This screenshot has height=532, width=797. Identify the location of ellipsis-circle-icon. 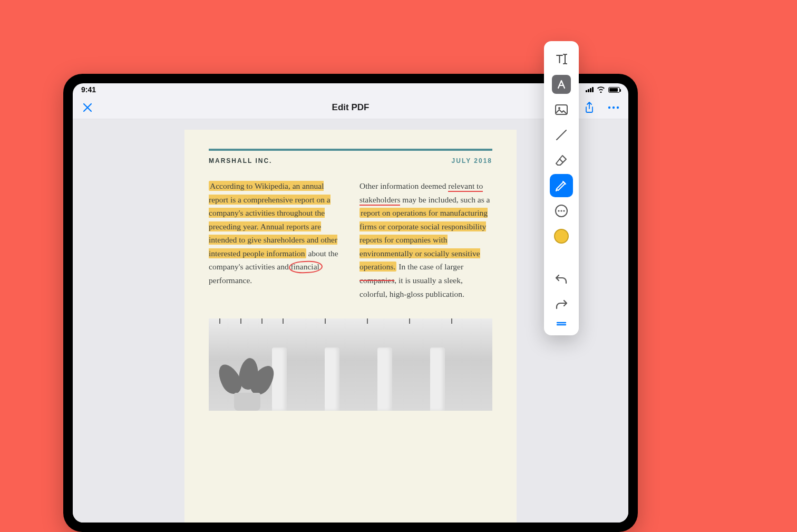
(561, 211).